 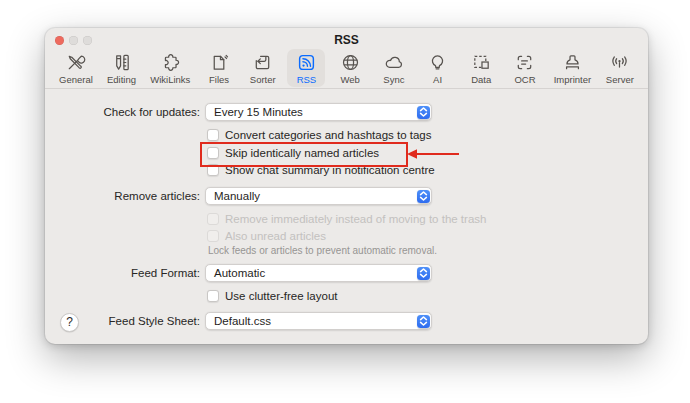 I want to click on annotation-rectangle, so click(x=304, y=154).